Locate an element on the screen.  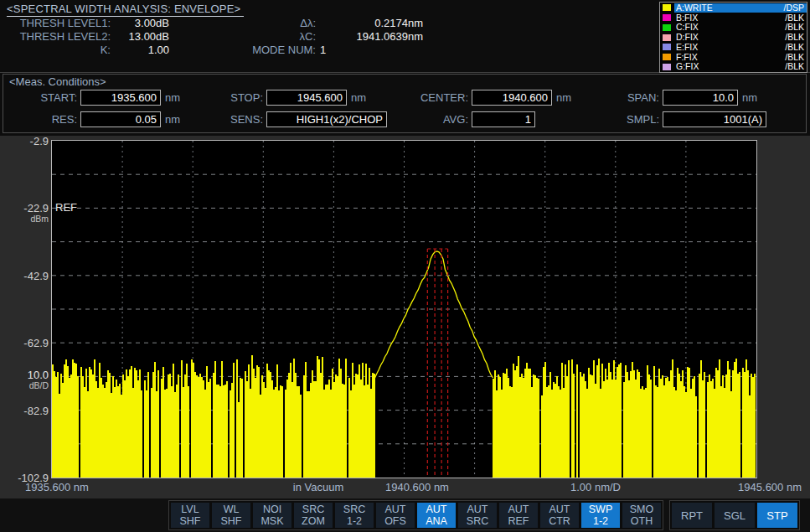
analysis-value: 3.00dB is located at coordinates (140, 23).